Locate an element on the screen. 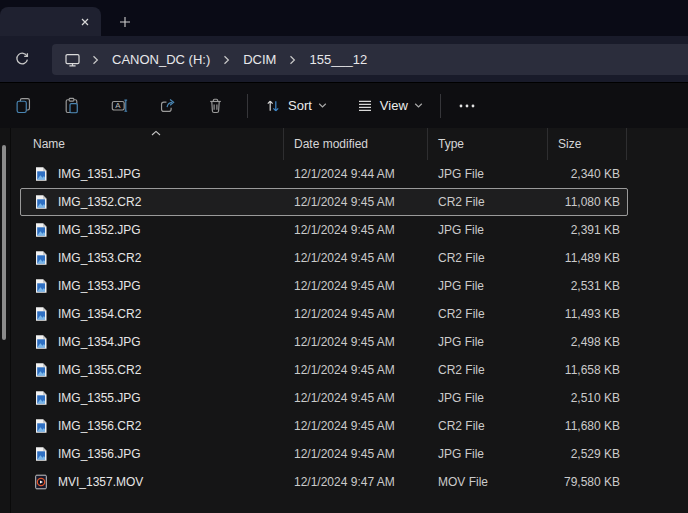  file-size: 2,510 KB is located at coordinates (584, 398).